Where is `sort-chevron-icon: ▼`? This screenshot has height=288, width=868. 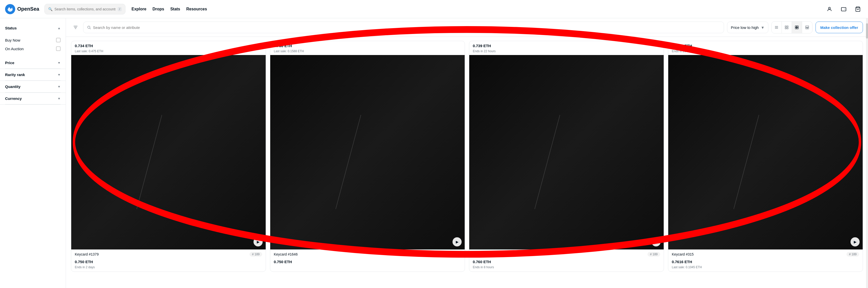
sort-chevron-icon: ▼ is located at coordinates (763, 28).